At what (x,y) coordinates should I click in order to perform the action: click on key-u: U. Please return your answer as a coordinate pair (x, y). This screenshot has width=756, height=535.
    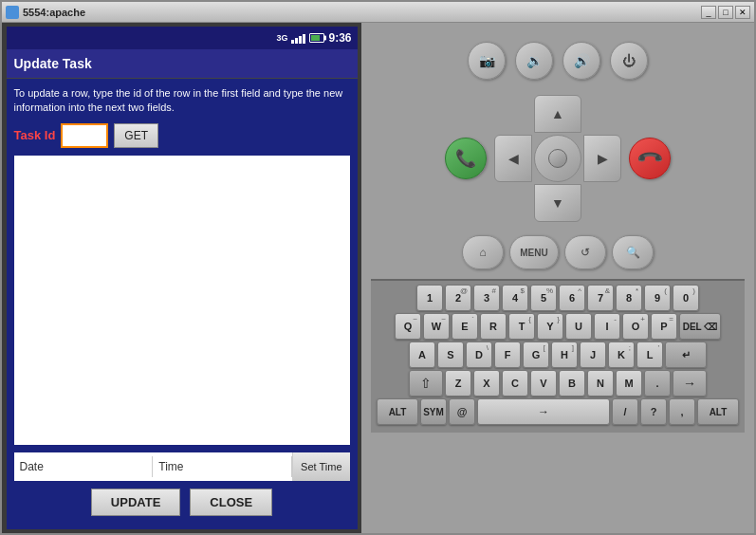
    Looking at the image, I should click on (579, 326).